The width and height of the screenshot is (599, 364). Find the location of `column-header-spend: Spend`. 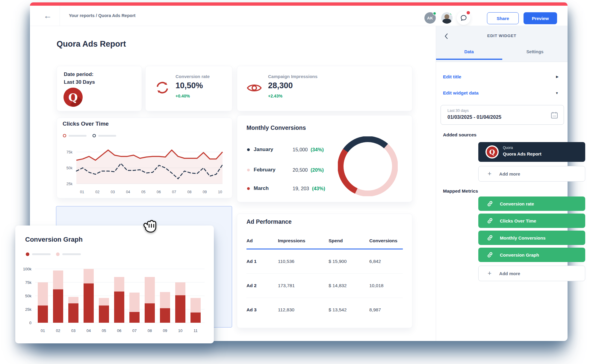

column-header-spend: Spend is located at coordinates (349, 241).